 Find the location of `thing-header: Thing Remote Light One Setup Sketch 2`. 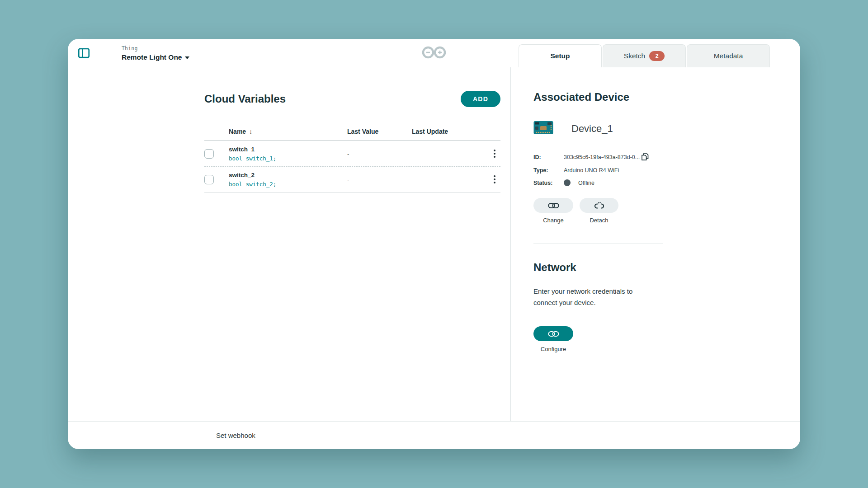

thing-header: Thing Remote Light One Setup Sketch 2 is located at coordinates (434, 53).